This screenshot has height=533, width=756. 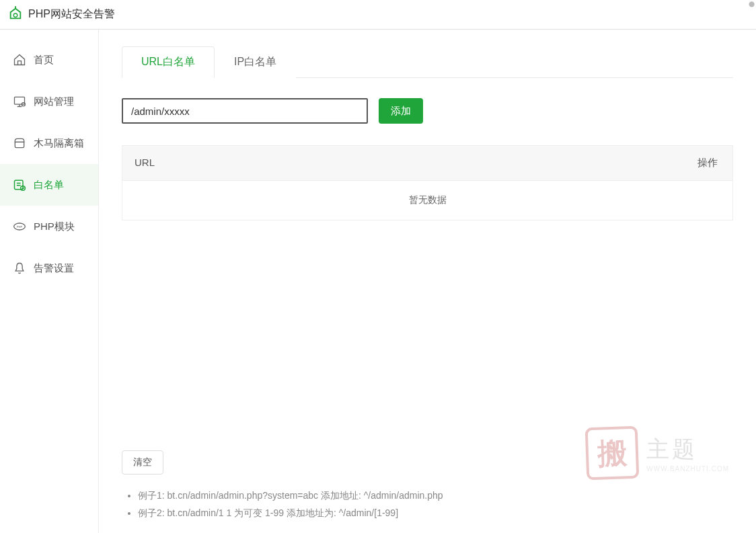 What do you see at coordinates (428, 504) in the screenshot?
I see `hints-list: 例子1: bt.cn/admin/admin.php?system=abc 添加…` at bounding box center [428, 504].